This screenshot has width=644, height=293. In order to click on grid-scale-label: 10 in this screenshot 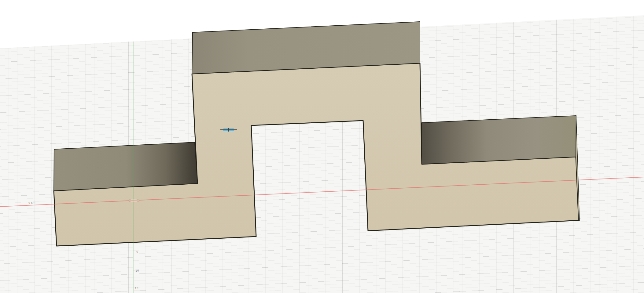, I will do `click(137, 270)`.